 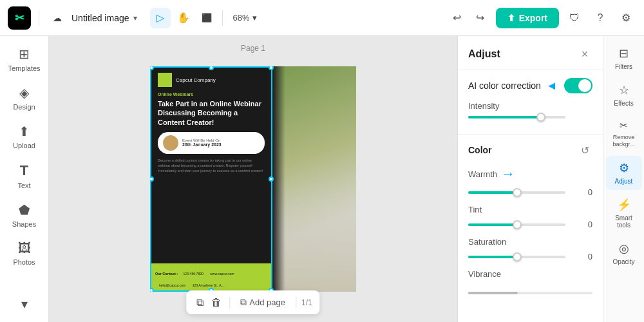 What do you see at coordinates (493, 193) in the screenshot?
I see `warmth-slider-fill` at bounding box center [493, 193].